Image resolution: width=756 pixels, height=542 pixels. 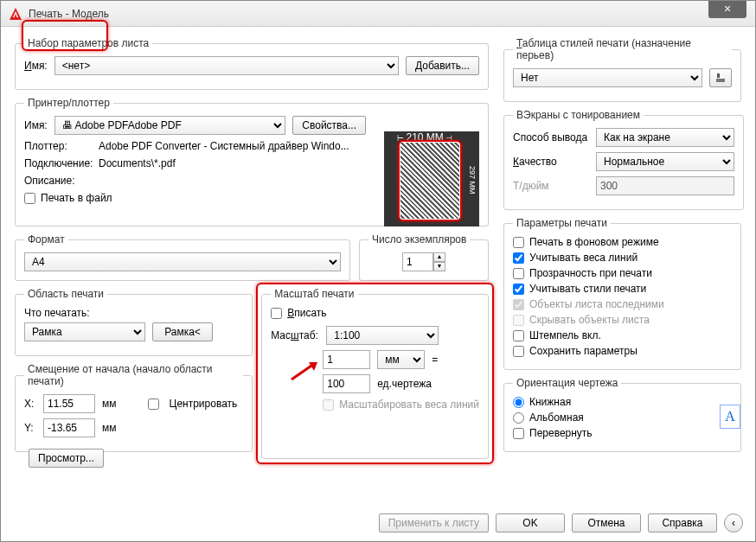 What do you see at coordinates (16, 14) in the screenshot?
I see `app-icon` at bounding box center [16, 14].